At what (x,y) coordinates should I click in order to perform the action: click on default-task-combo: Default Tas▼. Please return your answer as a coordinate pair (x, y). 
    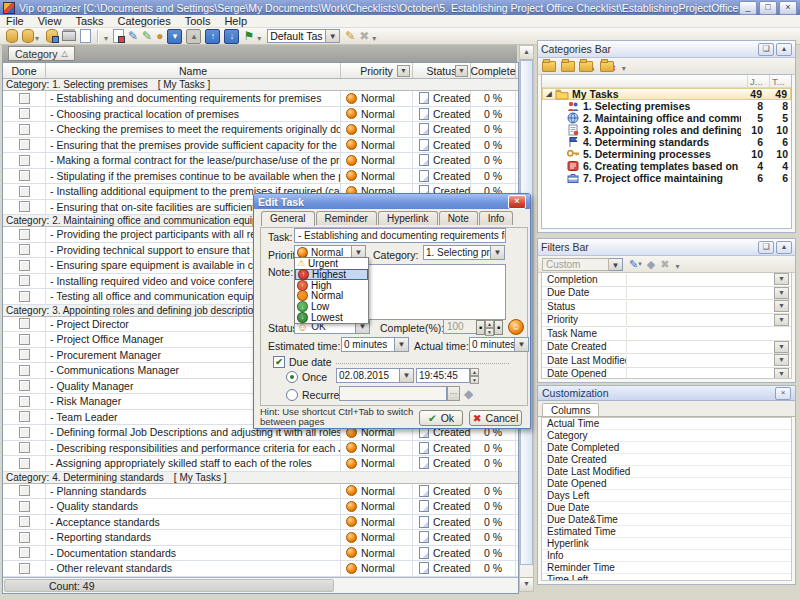
    Looking at the image, I should click on (304, 36).